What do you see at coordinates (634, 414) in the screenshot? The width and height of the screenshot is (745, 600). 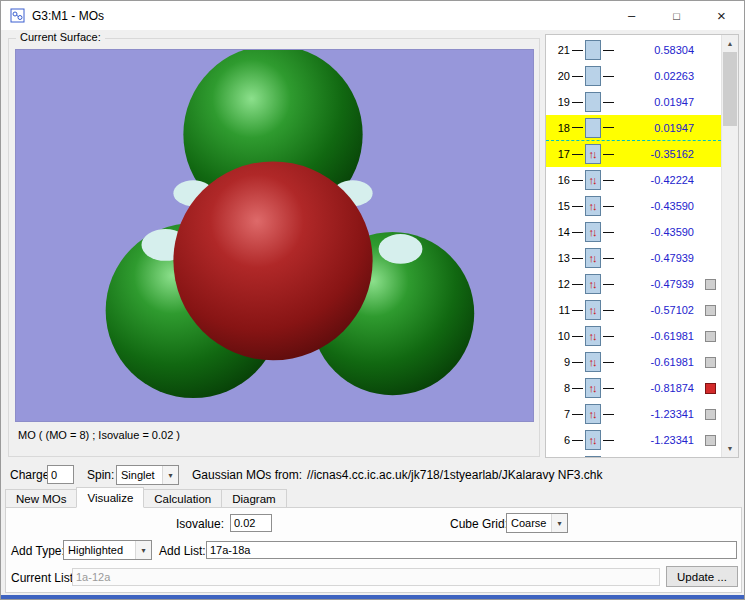 I see `mo-row: 7↑↓-1.23341` at bounding box center [634, 414].